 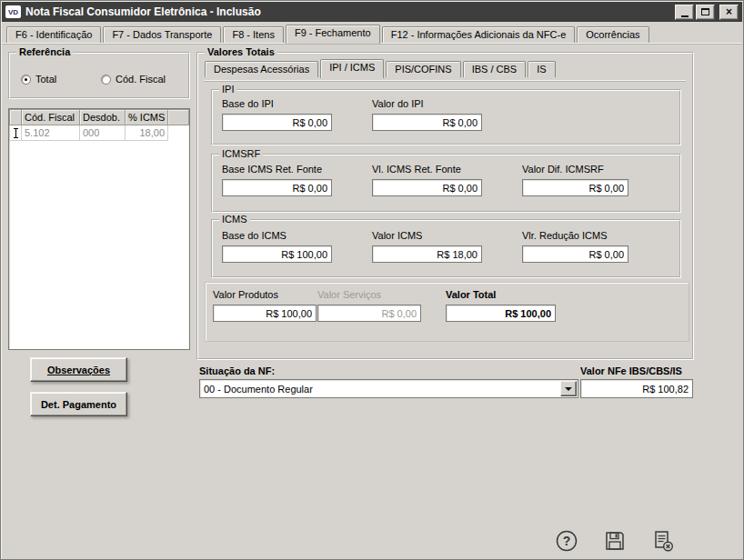 I want to click on close-icon: ×, so click(x=729, y=12).